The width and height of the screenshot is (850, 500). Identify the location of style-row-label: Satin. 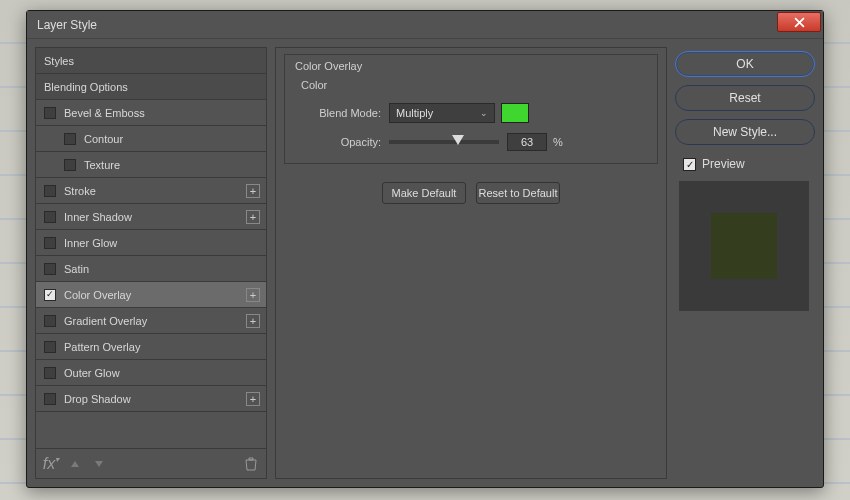
(76, 269).